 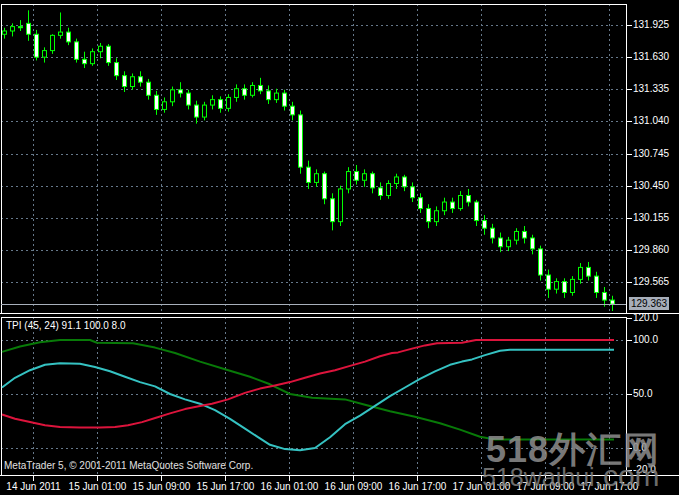 What do you see at coordinates (610, 487) in the screenshot?
I see `time-axis-label: 17 Jun 17:00` at bounding box center [610, 487].